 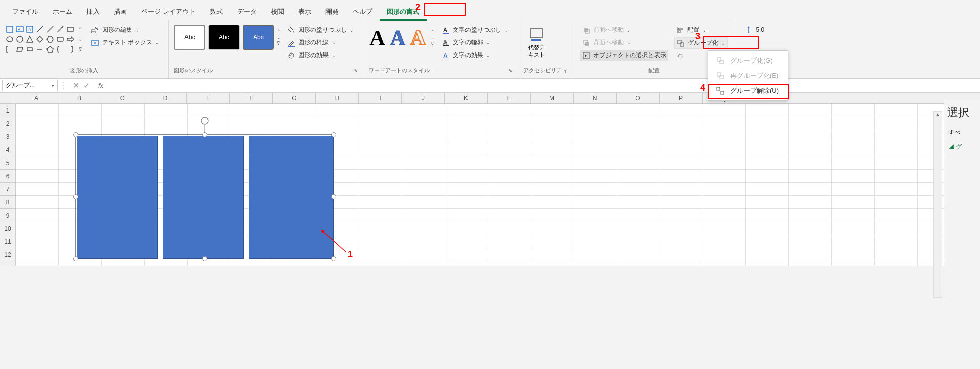 What do you see at coordinates (60, 29) in the screenshot?
I see `shape-arrow-icon` at bounding box center [60, 29].